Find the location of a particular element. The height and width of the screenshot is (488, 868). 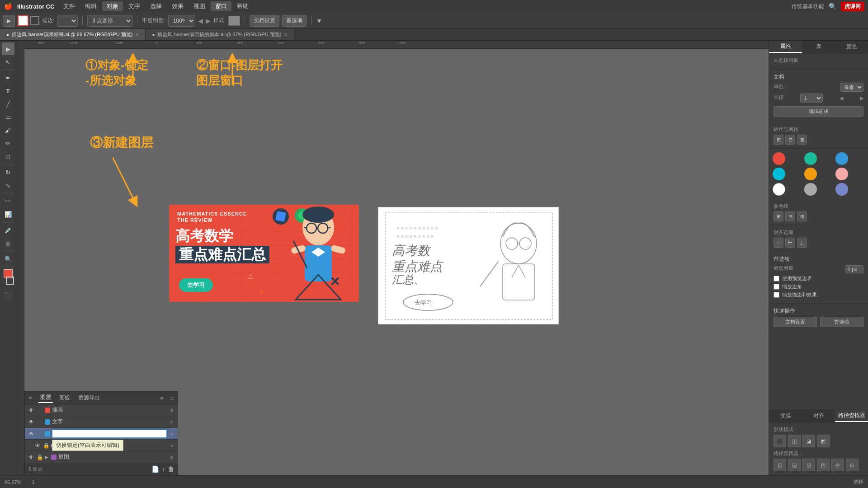

rpanel-align-center: ⊢ is located at coordinates (790, 243).